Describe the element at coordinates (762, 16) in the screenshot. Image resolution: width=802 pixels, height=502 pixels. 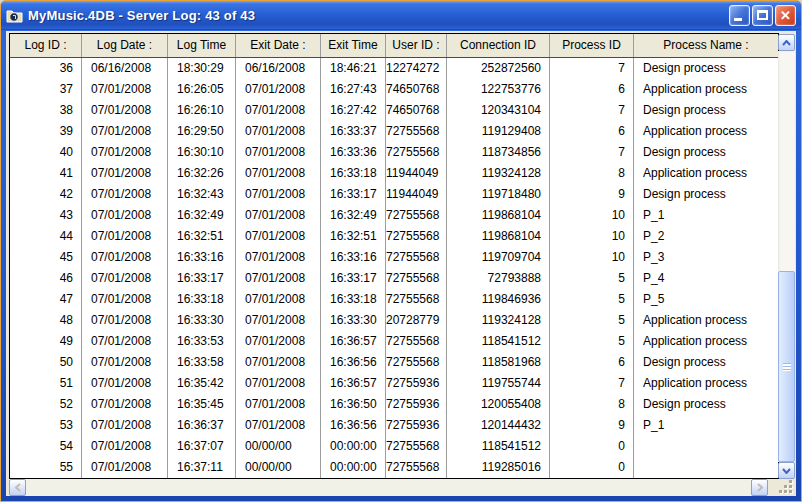
I see `maximize-button` at that location.